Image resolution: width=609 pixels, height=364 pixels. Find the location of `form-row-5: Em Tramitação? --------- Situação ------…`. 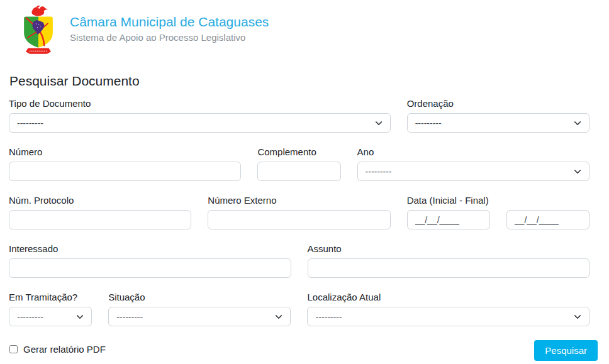

form-row-5: Em Tramitação? --------- Situação ------… is located at coordinates (299, 309).